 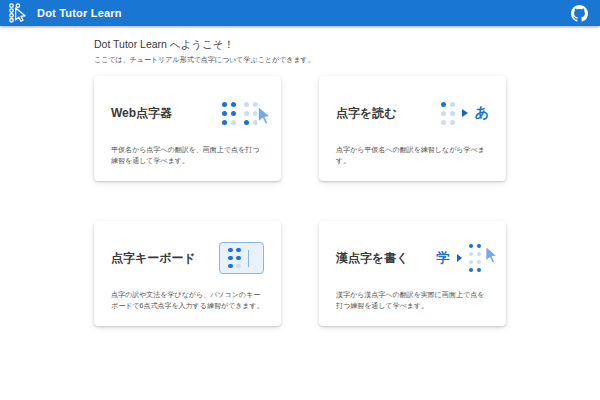 I want to click on home-link: Dot Tutor Learn, so click(x=64, y=13).